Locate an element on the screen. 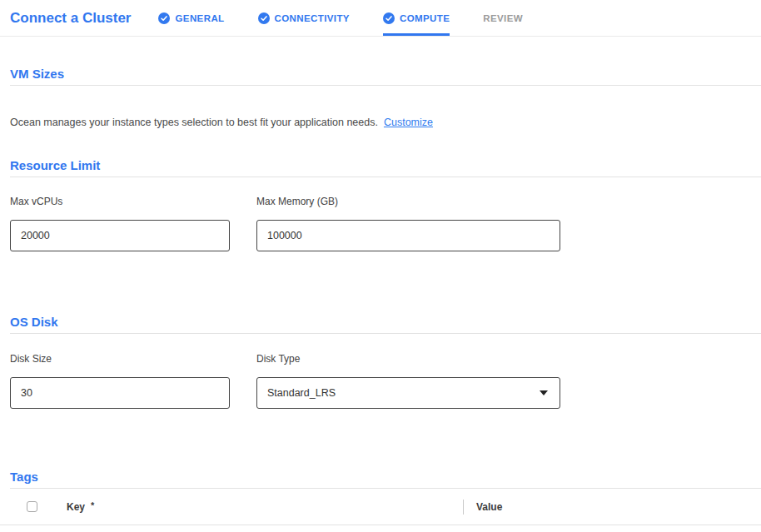  tags-key-column-header: Key is located at coordinates (76, 507).